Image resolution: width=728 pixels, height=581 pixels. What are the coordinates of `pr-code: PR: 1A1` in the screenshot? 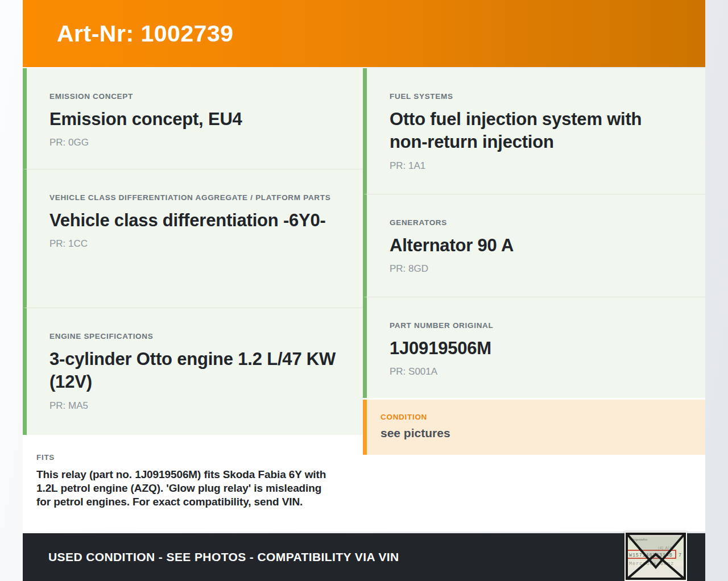 It's located at (536, 166).